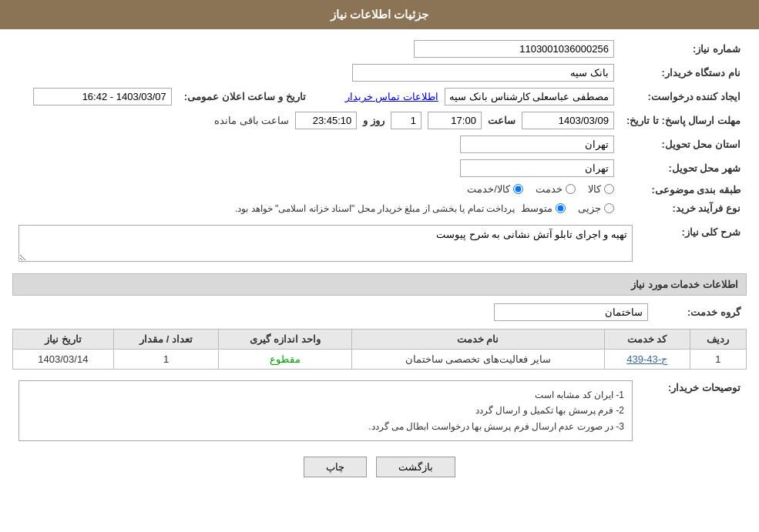 The width and height of the screenshot is (759, 532). What do you see at coordinates (518, 189) in the screenshot?
I see `category-kala-khedmat-radio` at bounding box center [518, 189].